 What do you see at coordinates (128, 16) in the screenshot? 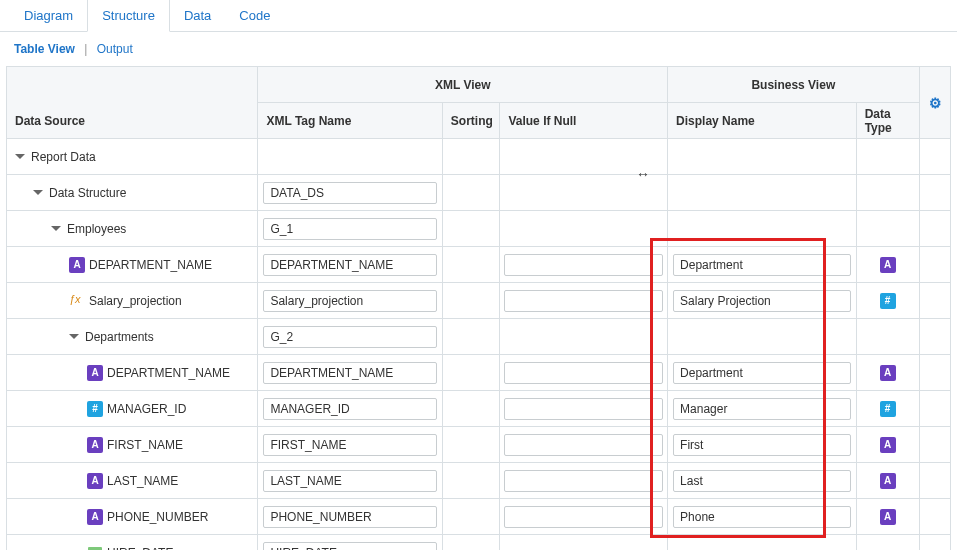
I see `tab-structure: Structure` at bounding box center [128, 16].